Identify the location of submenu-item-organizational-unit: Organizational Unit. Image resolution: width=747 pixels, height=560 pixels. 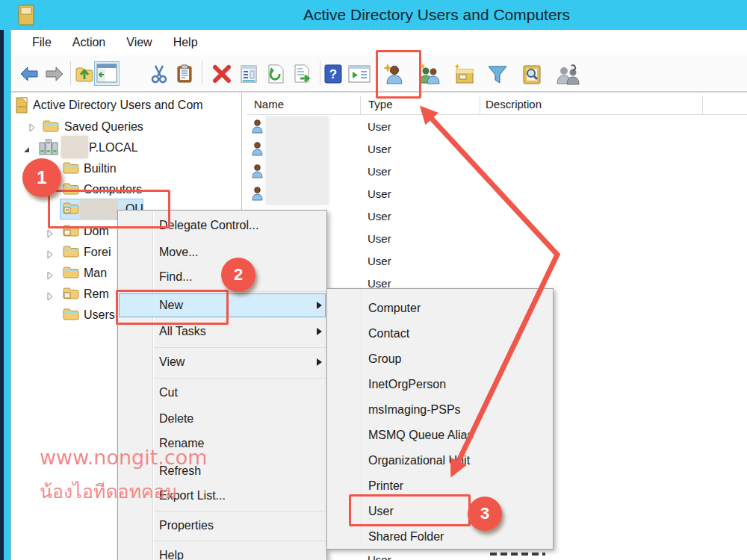
(443, 461).